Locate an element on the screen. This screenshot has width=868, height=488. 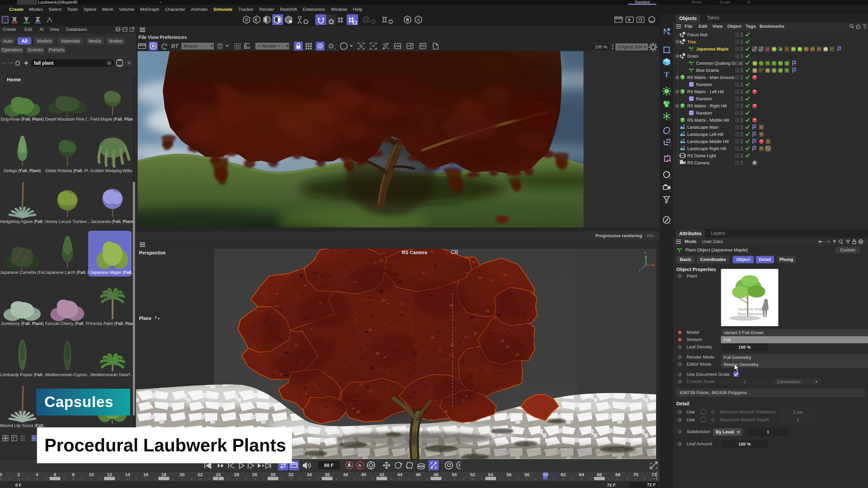
svg-text: Tree is located at coordinates (692, 42).